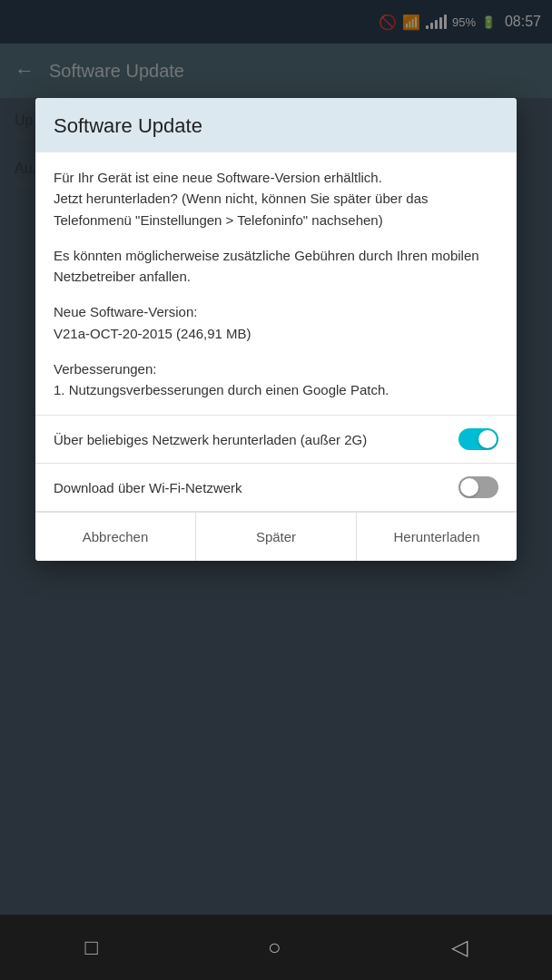 The height and width of the screenshot is (980, 552). I want to click on dialog-improvements: Verbesserungen: 1. Nutzungsverbesserunge…, so click(276, 379).